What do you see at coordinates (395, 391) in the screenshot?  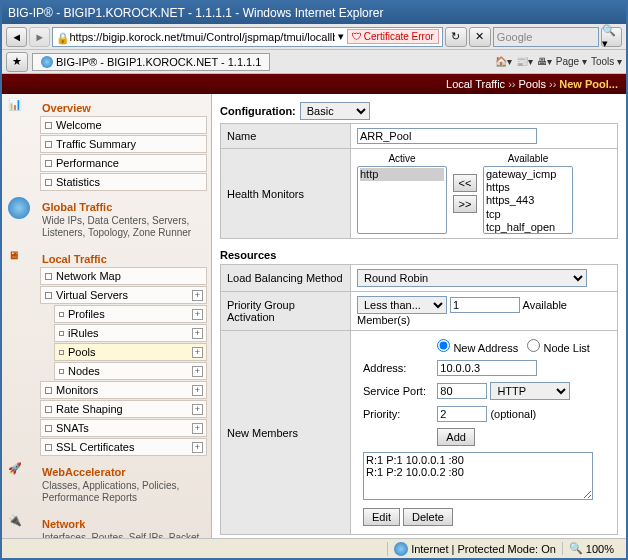 I see `service-port-label: Service Port:` at bounding box center [395, 391].